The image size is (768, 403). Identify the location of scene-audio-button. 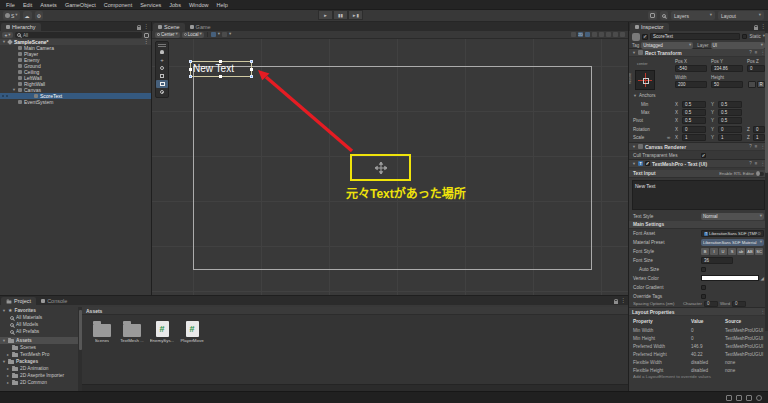
(594, 34).